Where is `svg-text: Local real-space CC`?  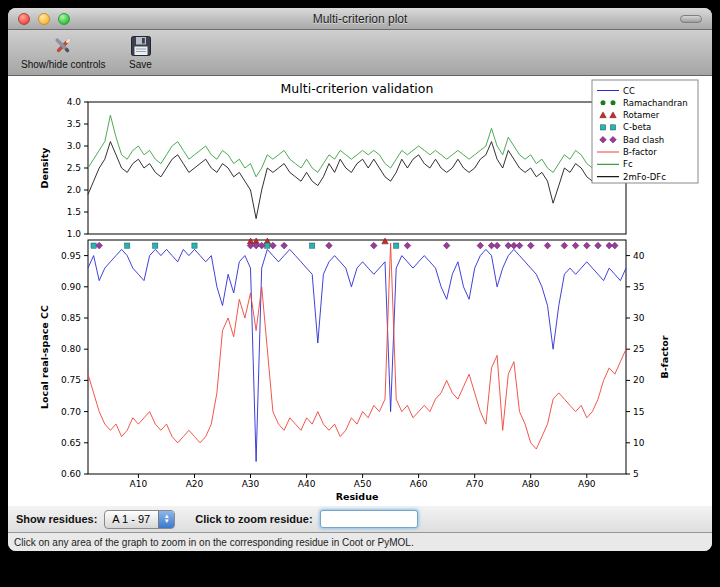
svg-text: Local real-space CC is located at coordinates (44, 357).